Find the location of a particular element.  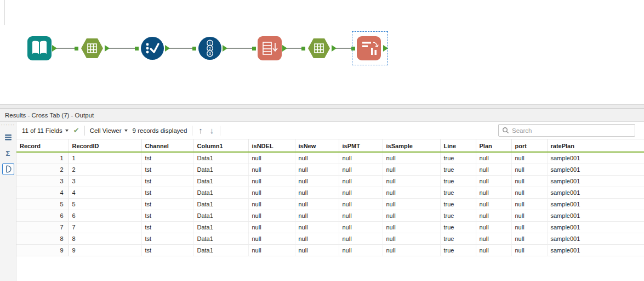

connection-wire is located at coordinates (66, 48).